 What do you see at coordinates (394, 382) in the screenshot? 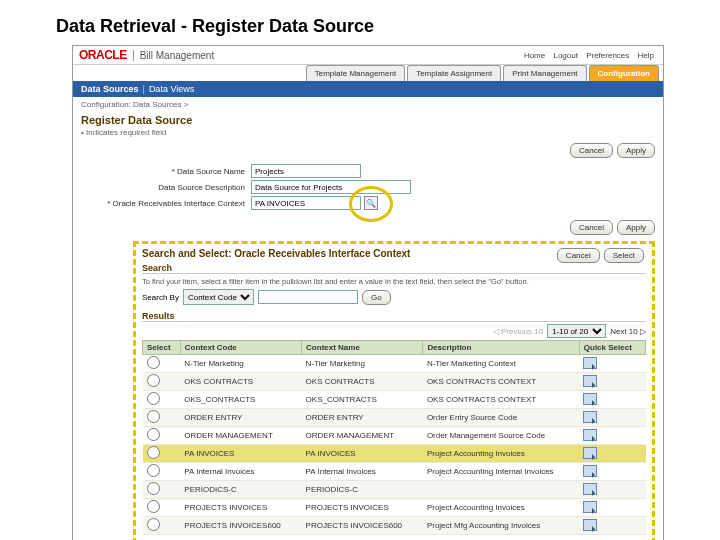
I see `table-row: OKS CONTRACTSOKS CONTRACTSOKS CONTRACTS …` at bounding box center [394, 382].